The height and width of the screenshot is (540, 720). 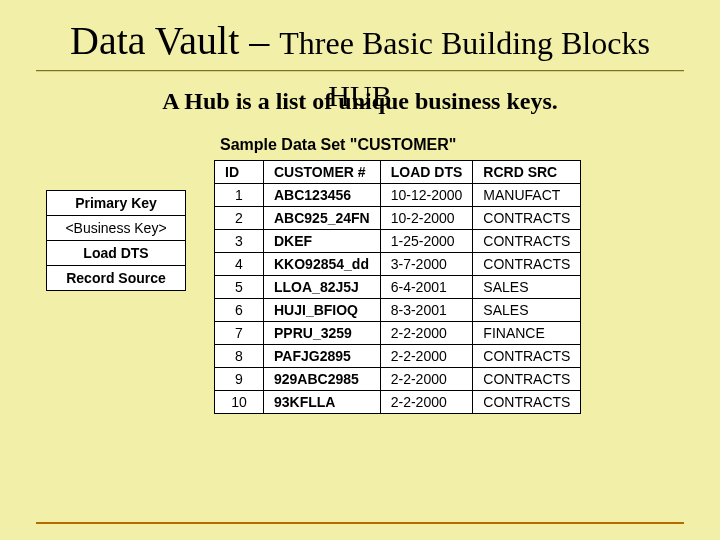 What do you see at coordinates (398, 218) in the screenshot?
I see `table-row: 2ABC925_24FN10-2-2000CONTRACTS` at bounding box center [398, 218].